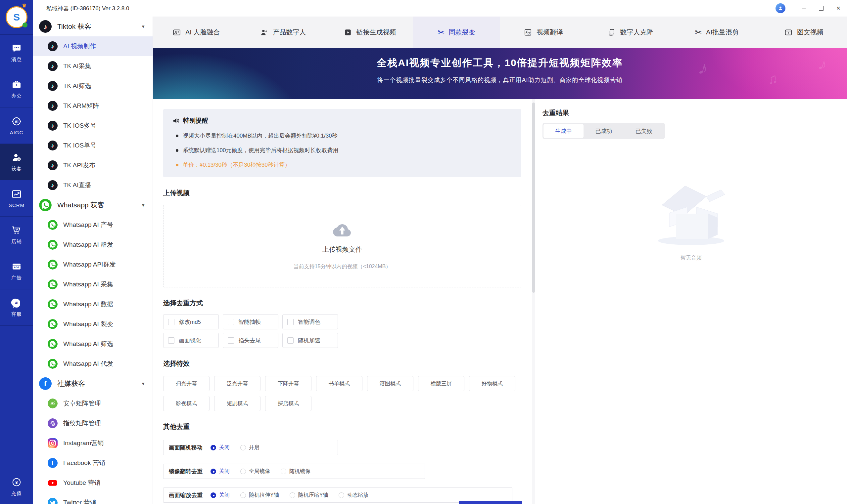  What do you see at coordinates (93, 265) in the screenshot?
I see `sidebar-item-wa-api-bulk: Whatsapp API群发` at bounding box center [93, 265].